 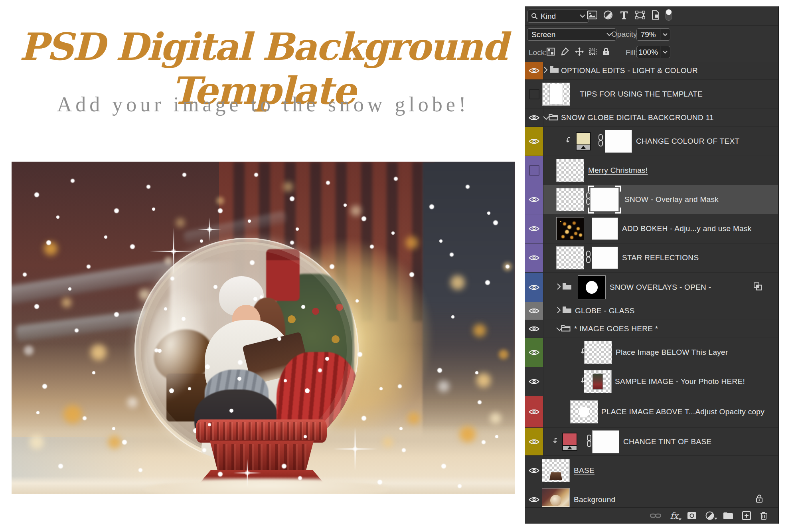 I want to click on layer-name: BASE, so click(x=584, y=471).